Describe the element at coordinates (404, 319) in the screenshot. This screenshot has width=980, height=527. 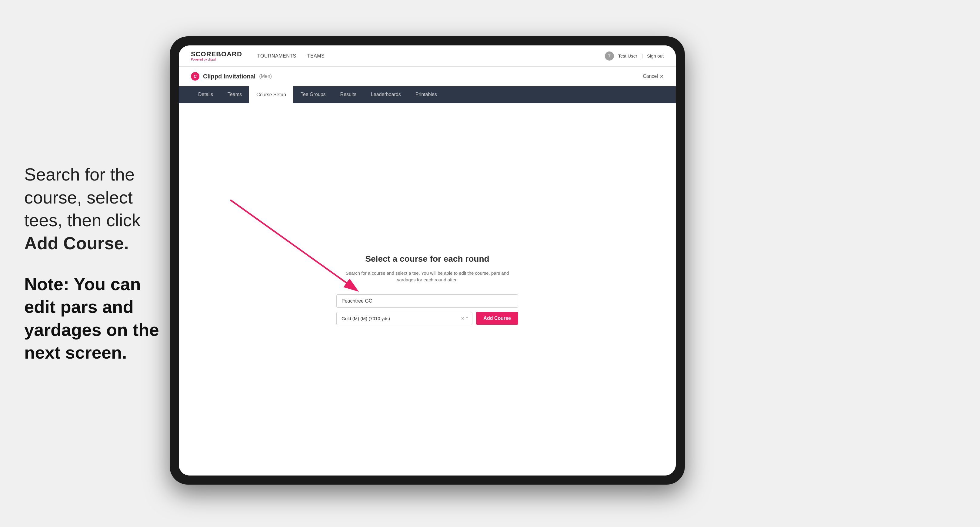
I see `tee-select: Gold (M) (M) (7010 yds)` at that location.